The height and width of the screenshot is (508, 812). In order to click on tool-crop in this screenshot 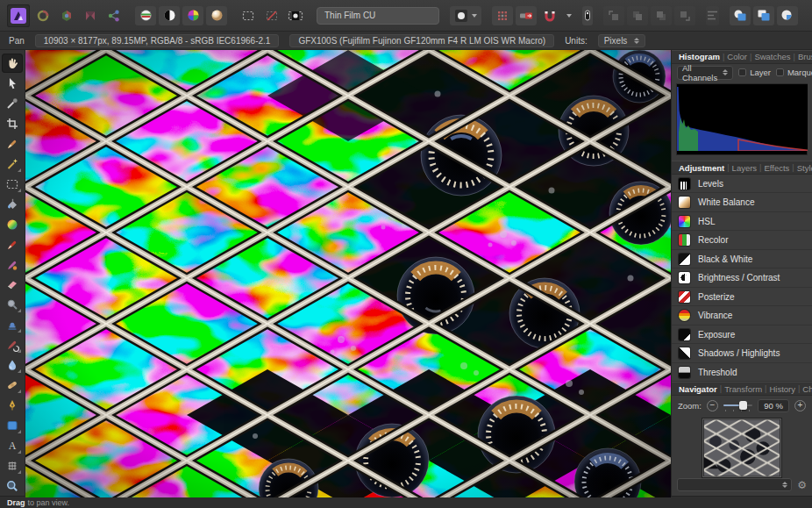, I will do `click(12, 124)`.